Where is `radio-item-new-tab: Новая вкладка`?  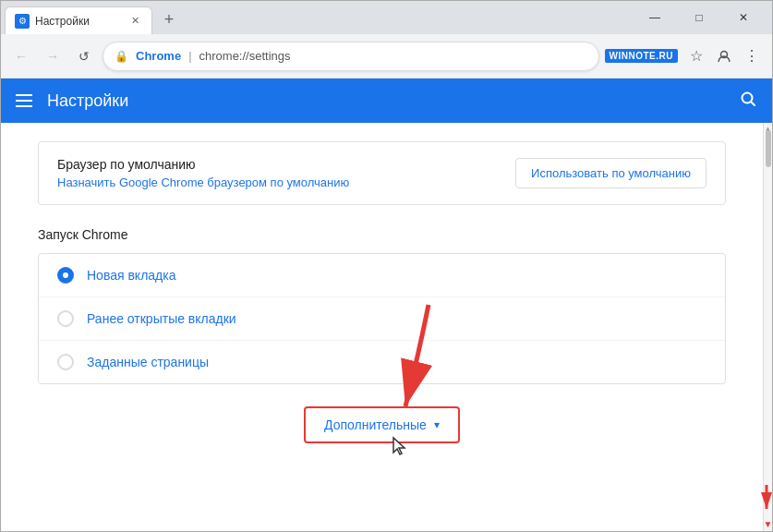 radio-item-new-tab: Новая вкладка is located at coordinates (382, 275).